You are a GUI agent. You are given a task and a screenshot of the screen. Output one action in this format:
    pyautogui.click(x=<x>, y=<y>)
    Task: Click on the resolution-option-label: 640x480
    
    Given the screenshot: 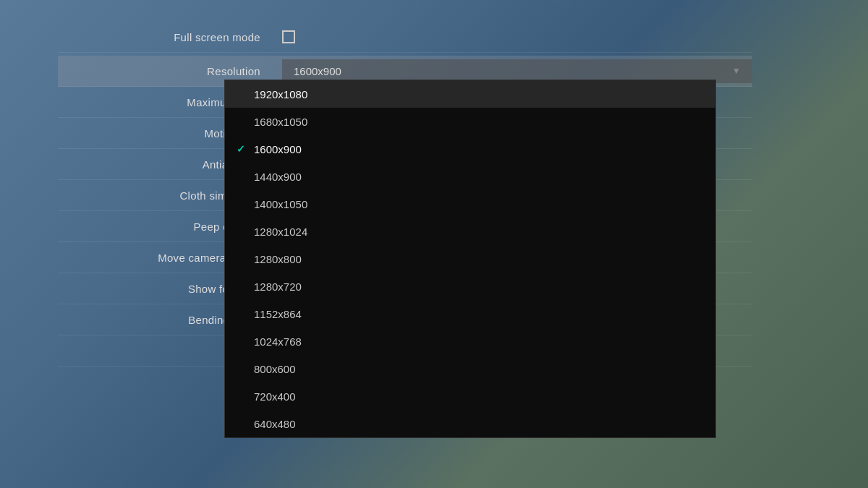 What is the action you would take?
    pyautogui.click(x=275, y=424)
    